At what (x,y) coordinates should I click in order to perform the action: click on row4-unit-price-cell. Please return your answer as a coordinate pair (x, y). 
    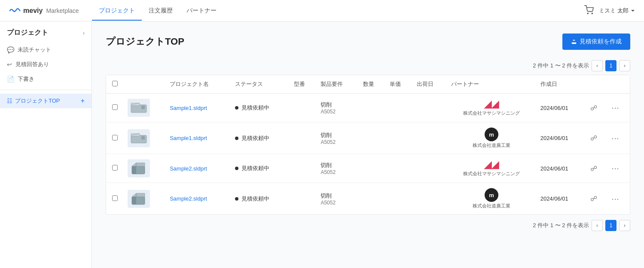
    Looking at the image, I should click on (399, 199).